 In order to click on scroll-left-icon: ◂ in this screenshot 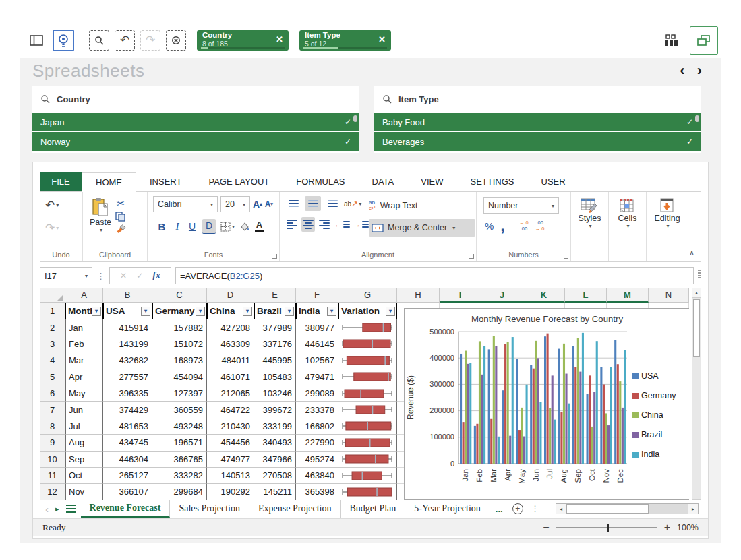, I will do `click(561, 509)`.